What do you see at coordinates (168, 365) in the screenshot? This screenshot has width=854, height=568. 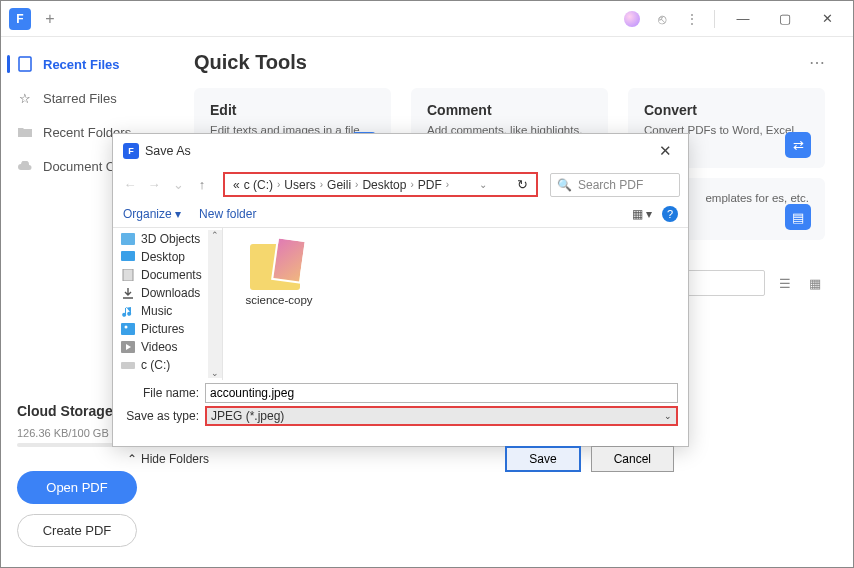 I see `tree-item-c-drive: c (C:)` at bounding box center [168, 365].